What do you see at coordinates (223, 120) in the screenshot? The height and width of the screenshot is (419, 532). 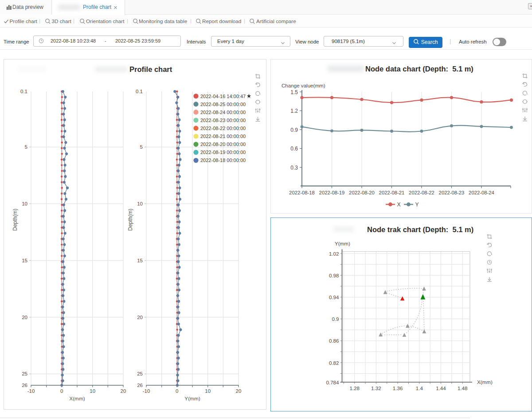 I see `svg-text: 2022-08-23 00:00:00` at bounding box center [223, 120].